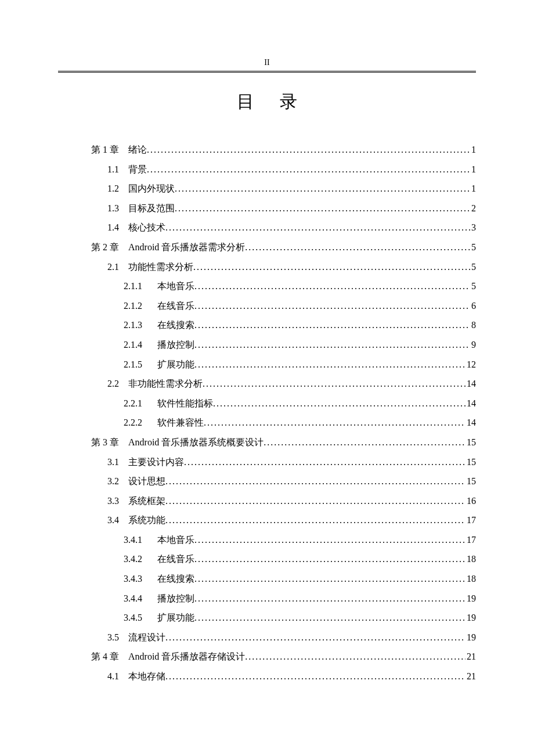 The image size is (534, 756). Describe the element at coordinates (88, 247) in the screenshot. I see `toc-entry-label: 第 2 章` at that location.